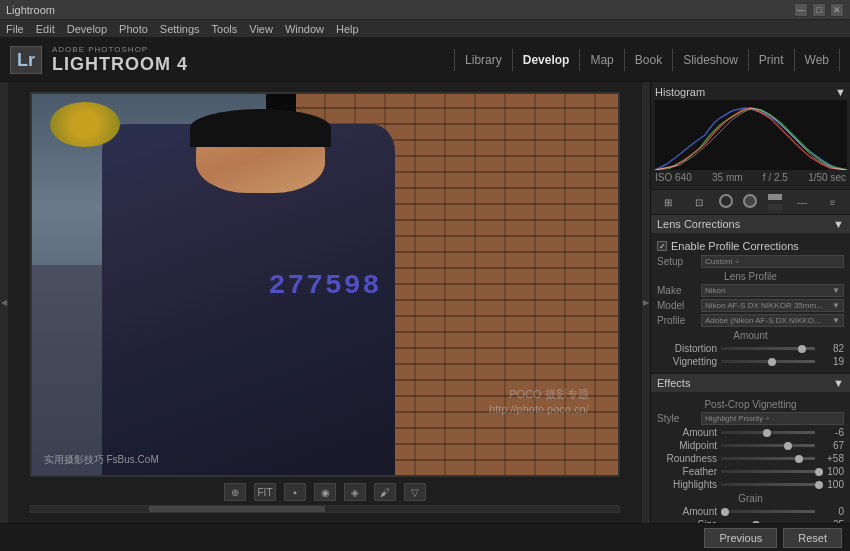  Describe the element at coordinates (699, 202) in the screenshot. I see `tool-crop-icon: ⊡` at that location.